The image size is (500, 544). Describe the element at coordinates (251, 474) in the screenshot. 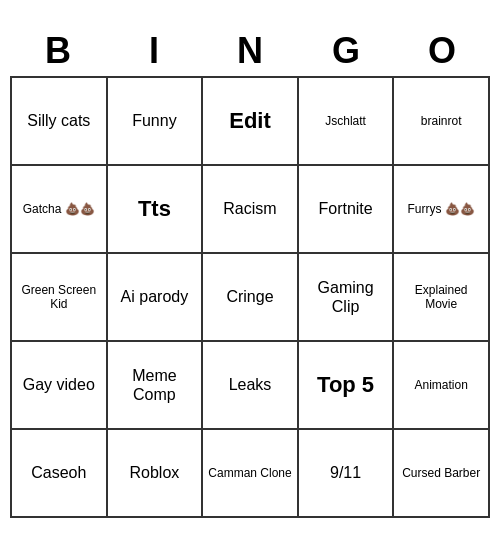

I see `bingo-cell-r4-c2: Camman Clone` at that location.